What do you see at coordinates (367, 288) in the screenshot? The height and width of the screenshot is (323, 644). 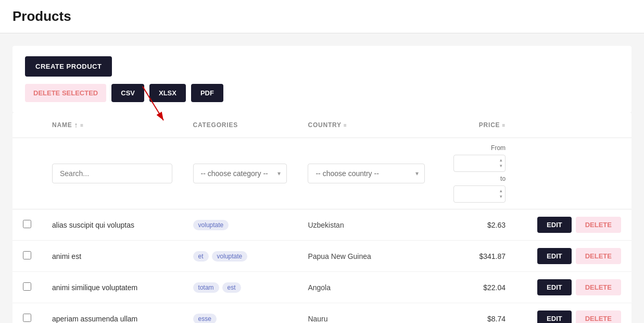 I see `product-country: Angola` at bounding box center [367, 288].